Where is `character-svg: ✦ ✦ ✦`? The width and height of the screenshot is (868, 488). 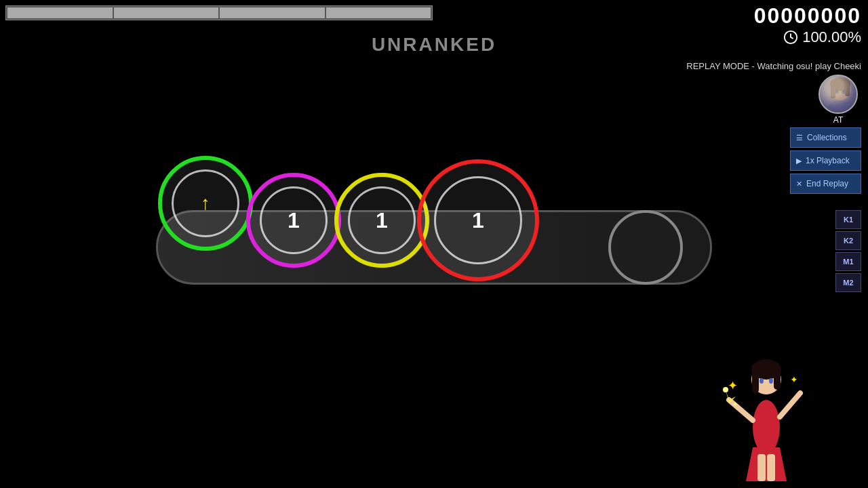 character-svg: ✦ ✦ ✦ is located at coordinates (766, 413).